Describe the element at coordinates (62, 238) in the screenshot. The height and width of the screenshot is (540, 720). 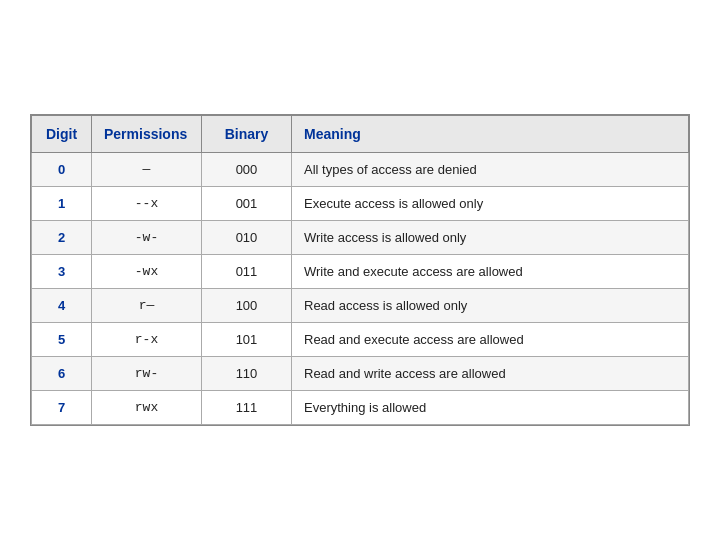
I see `cell-digit: 2` at that location.